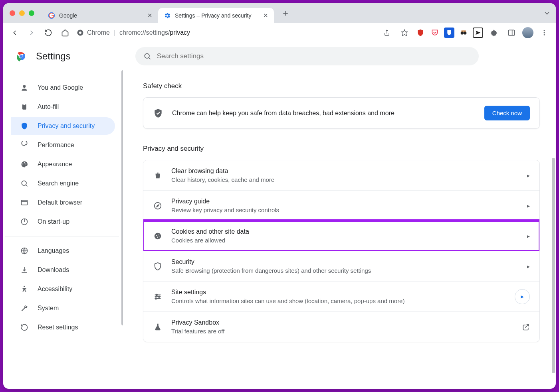 Image resolution: width=559 pixels, height=392 pixels. I want to click on share-icon, so click(387, 33).